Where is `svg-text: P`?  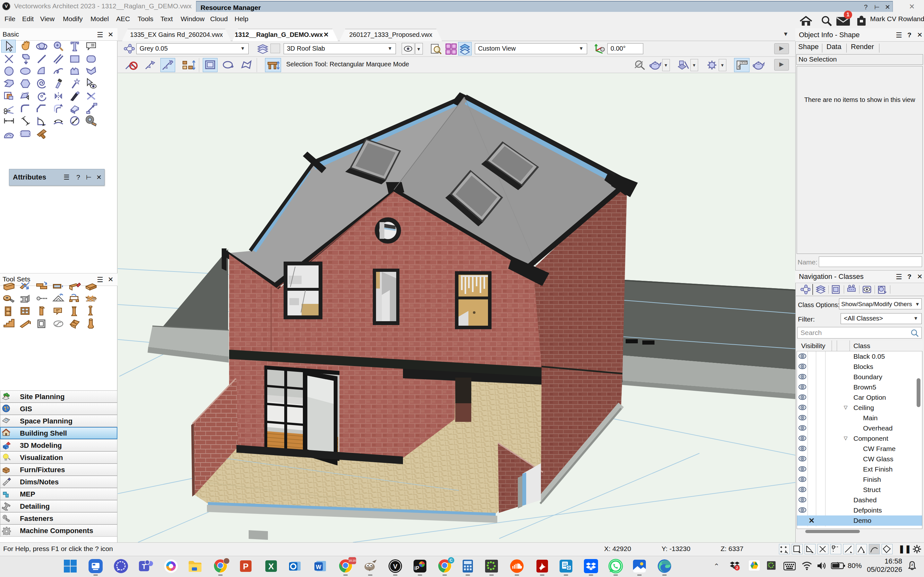
svg-text: P is located at coordinates (246, 566).